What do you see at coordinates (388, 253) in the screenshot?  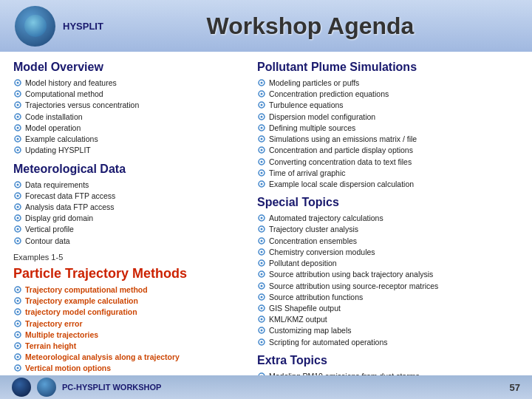 I see `list-item: Chemistry conversion modules` at bounding box center [388, 253].